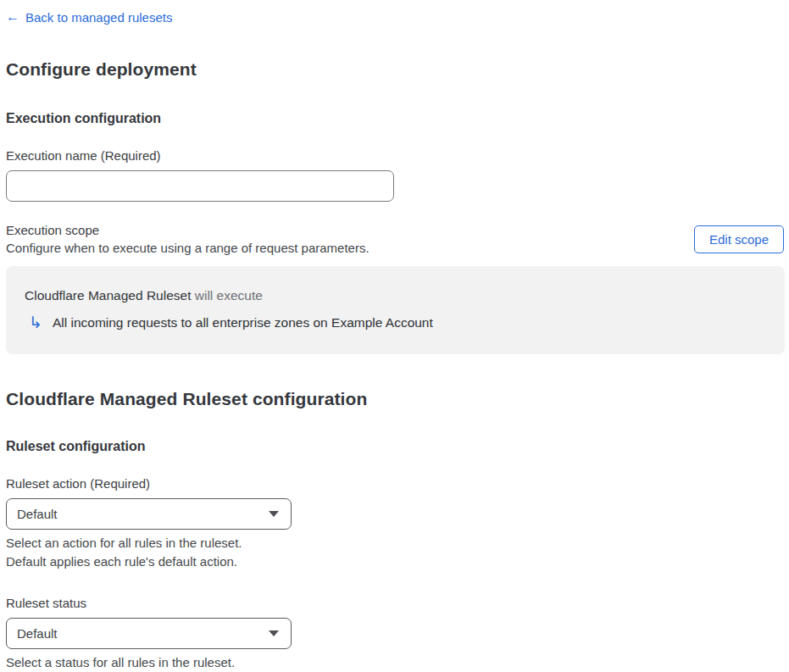 Image resolution: width=789 pixels, height=672 pixels. Describe the element at coordinates (395, 69) in the screenshot. I see `page-title: Configure deployment` at that location.